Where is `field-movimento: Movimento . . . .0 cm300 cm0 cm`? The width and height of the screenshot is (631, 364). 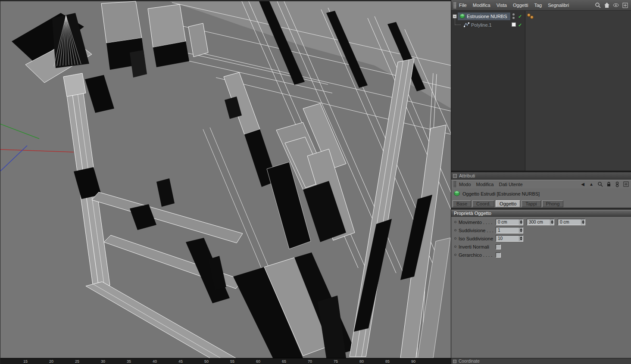 field-movimento: Movimento . . . .0 cm300 cm0 cm is located at coordinates (541, 222).